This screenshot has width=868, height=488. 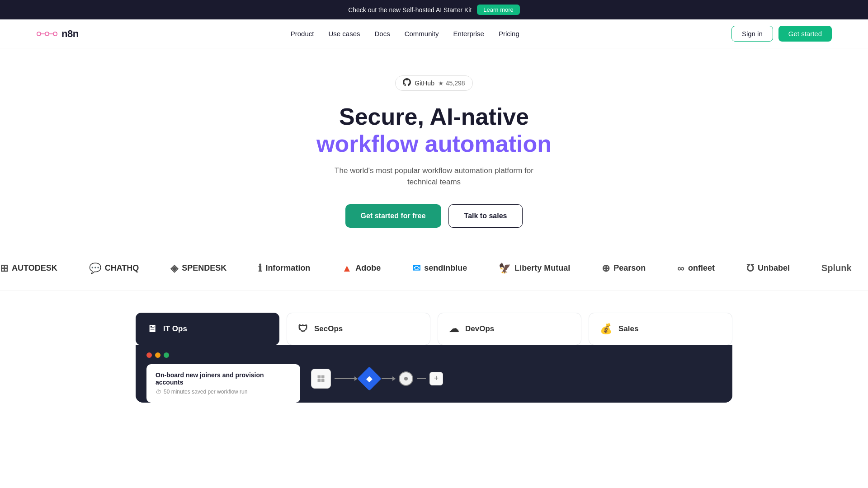 I want to click on workflow-add-node: +, so click(x=436, y=379).